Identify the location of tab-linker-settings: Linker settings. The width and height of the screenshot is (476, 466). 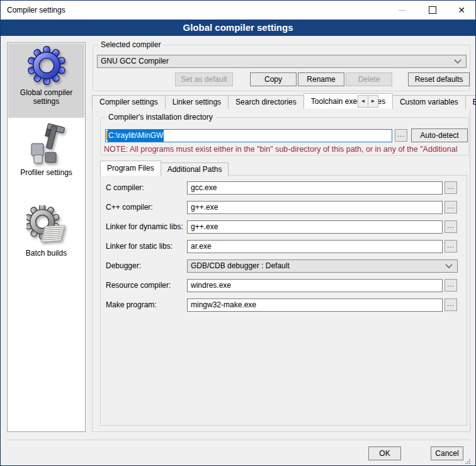
(196, 102).